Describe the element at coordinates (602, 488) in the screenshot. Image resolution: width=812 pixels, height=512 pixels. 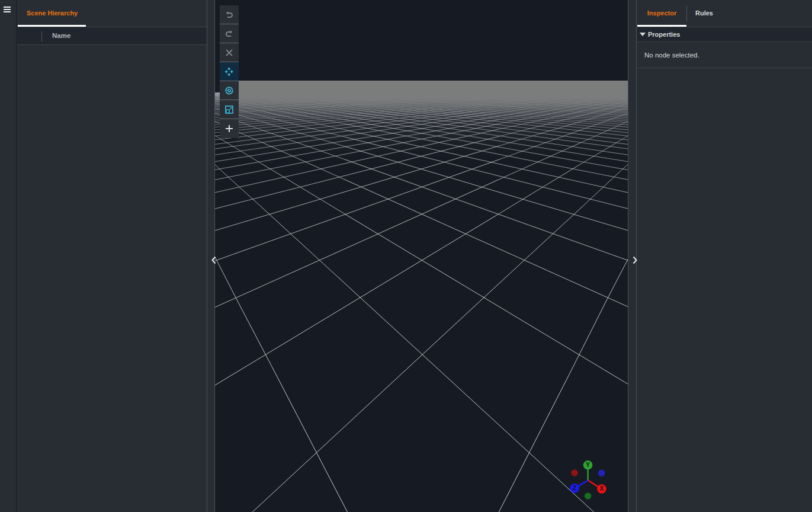
I see `svg-text: X` at that location.